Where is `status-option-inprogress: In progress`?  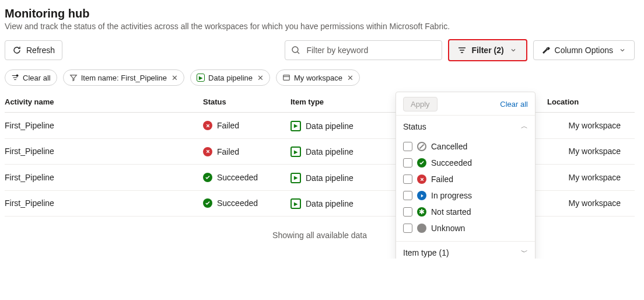
status-option-inprogress: In progress is located at coordinates (466, 196).